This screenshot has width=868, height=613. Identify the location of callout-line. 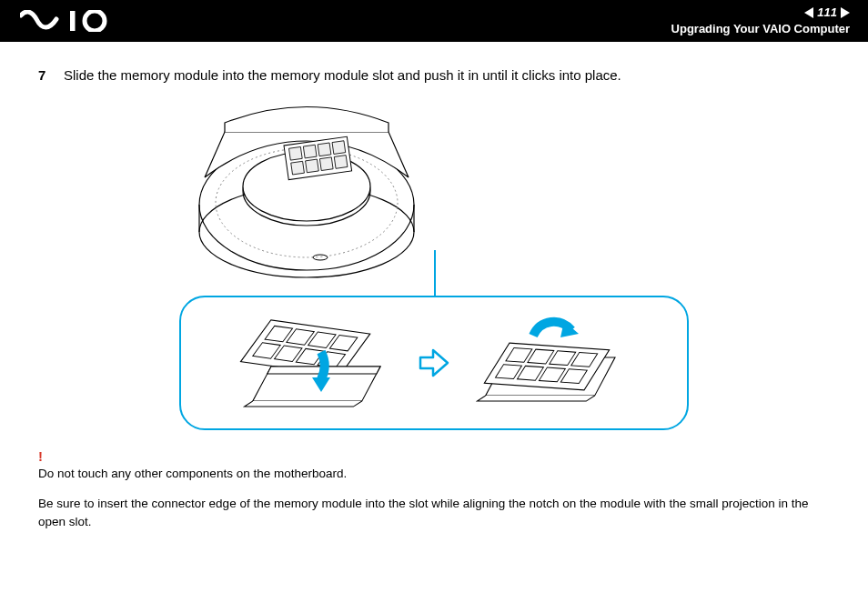
(435, 273).